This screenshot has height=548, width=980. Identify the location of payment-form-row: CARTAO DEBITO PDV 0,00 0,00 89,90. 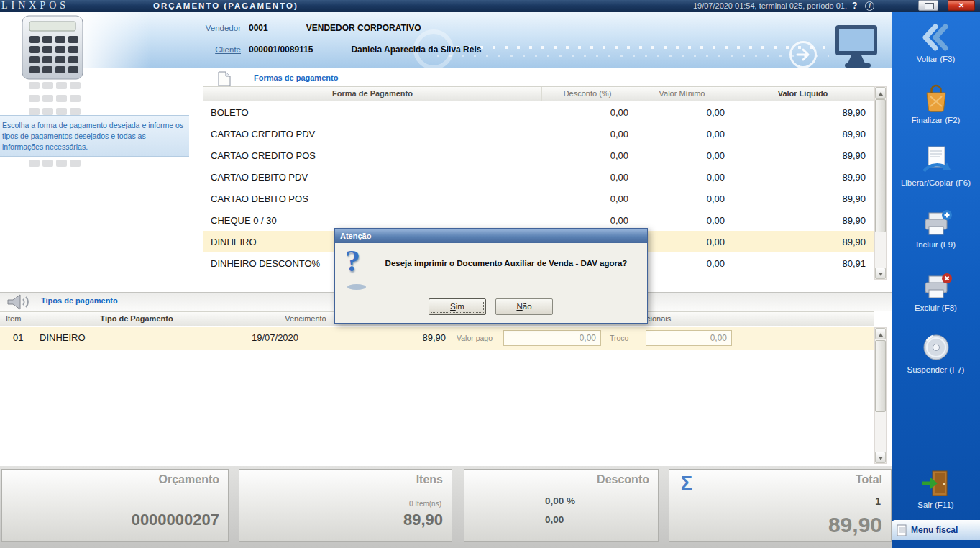
(539, 177).